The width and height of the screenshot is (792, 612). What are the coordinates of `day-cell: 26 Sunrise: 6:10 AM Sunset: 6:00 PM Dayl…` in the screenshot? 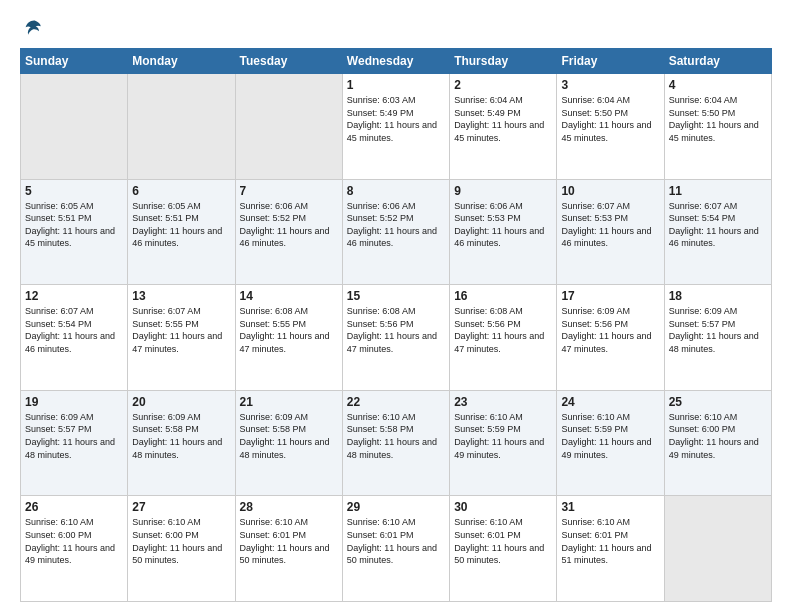 It's located at (74, 549).